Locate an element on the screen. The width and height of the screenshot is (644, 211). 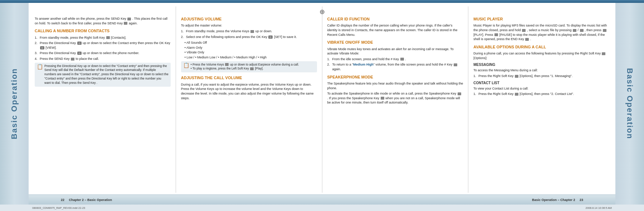
end-key-icon is located at coordinates (527, 39).